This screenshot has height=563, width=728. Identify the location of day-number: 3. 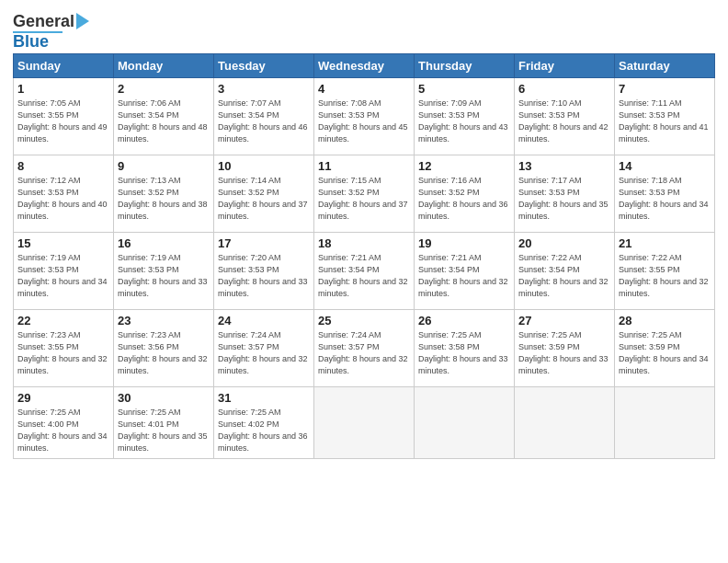
(264, 88).